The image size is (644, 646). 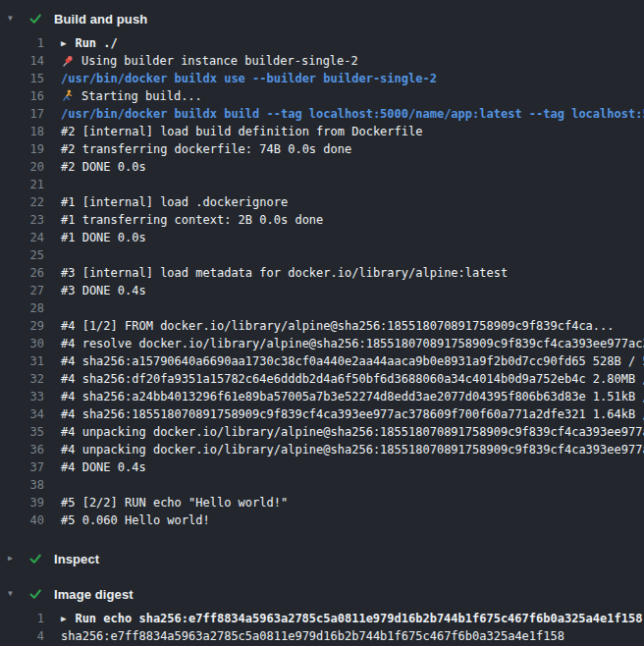 What do you see at coordinates (104, 238) in the screenshot?
I see `line-text: #1 DONE 0.0s` at bounding box center [104, 238].